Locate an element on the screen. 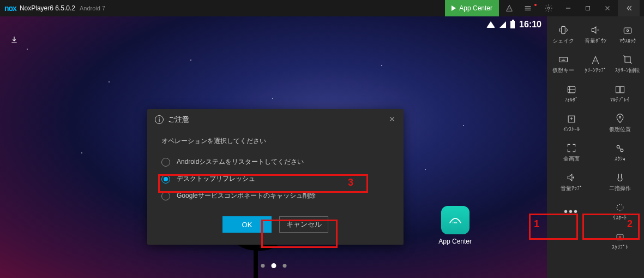 This screenshot has width=644, height=278. tool-cleanup: ｸﾘｰﾝｱｯﾌﾟ is located at coordinates (595, 64).